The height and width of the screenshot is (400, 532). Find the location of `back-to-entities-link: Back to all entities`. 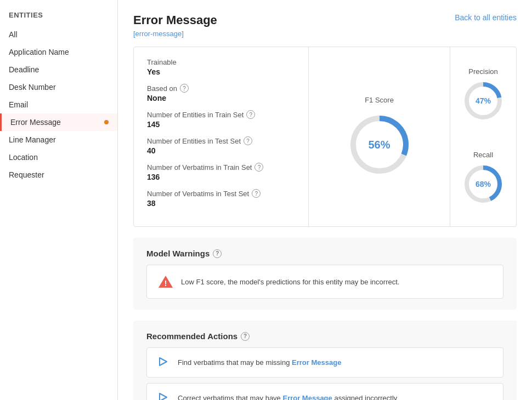

back-to-entities-link: Back to all entities is located at coordinates (486, 18).